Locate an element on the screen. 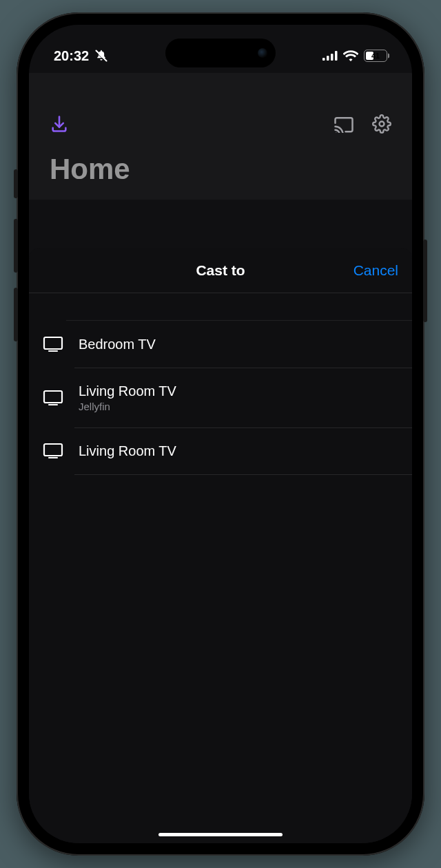 The image size is (441, 868). status-time: 20:32 is located at coordinates (72, 56).